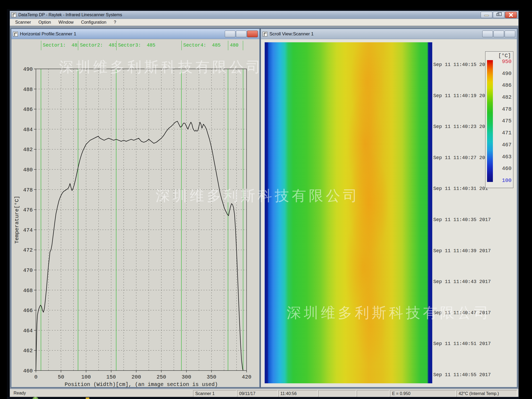 The height and width of the screenshot is (399, 532). I want to click on scan-timestamp: Sep 11 11:40:39 2017, so click(465, 251).